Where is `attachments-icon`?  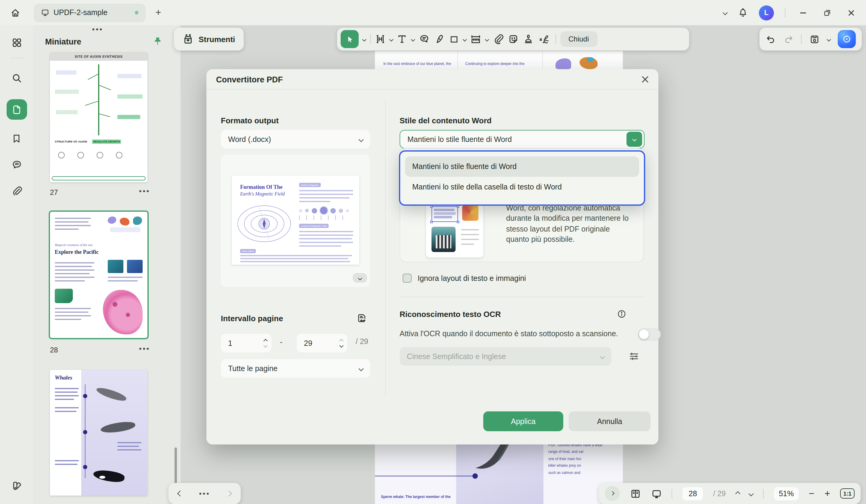 attachments-icon is located at coordinates (16, 191).